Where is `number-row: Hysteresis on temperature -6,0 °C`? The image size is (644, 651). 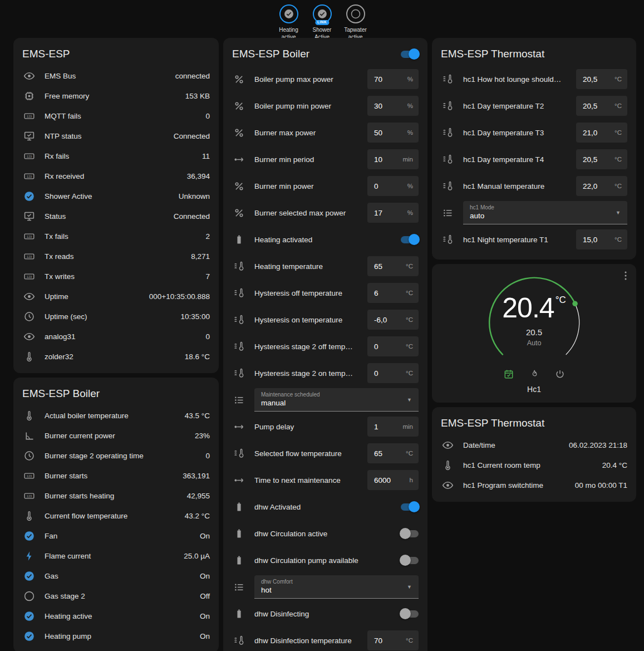 number-row: Hysteresis on temperature -6,0 °C is located at coordinates (325, 320).